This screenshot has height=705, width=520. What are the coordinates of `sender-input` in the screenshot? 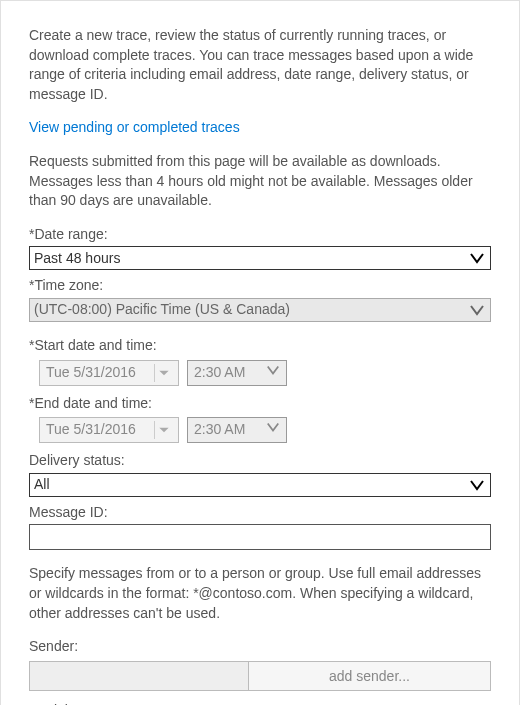 It's located at (139, 676).